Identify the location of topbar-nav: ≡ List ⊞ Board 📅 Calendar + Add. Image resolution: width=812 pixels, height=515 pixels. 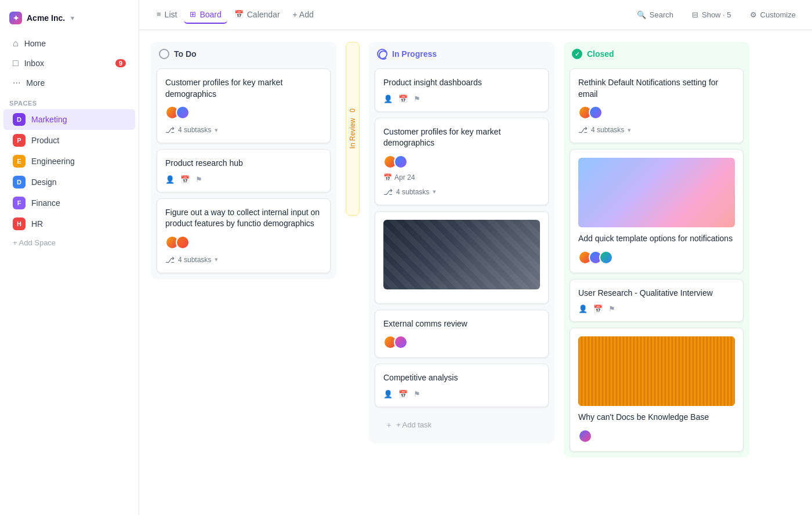
(390, 15).